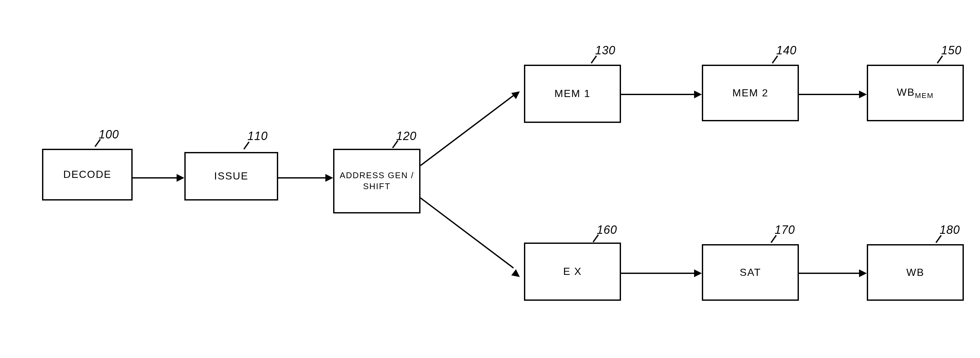 This screenshot has height=358, width=980. What do you see at coordinates (915, 93) in the screenshot?
I see `wbmem-label: WBMEM` at bounding box center [915, 93].